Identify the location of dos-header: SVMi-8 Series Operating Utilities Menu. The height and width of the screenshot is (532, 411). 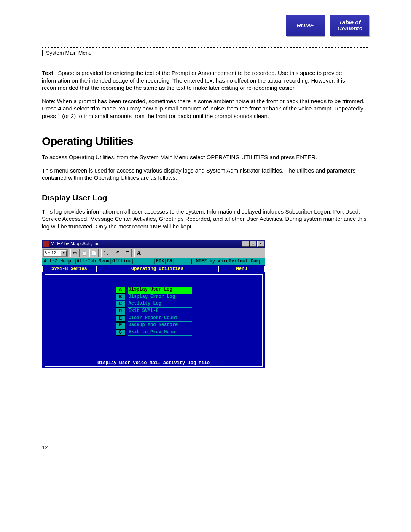
(154, 269).